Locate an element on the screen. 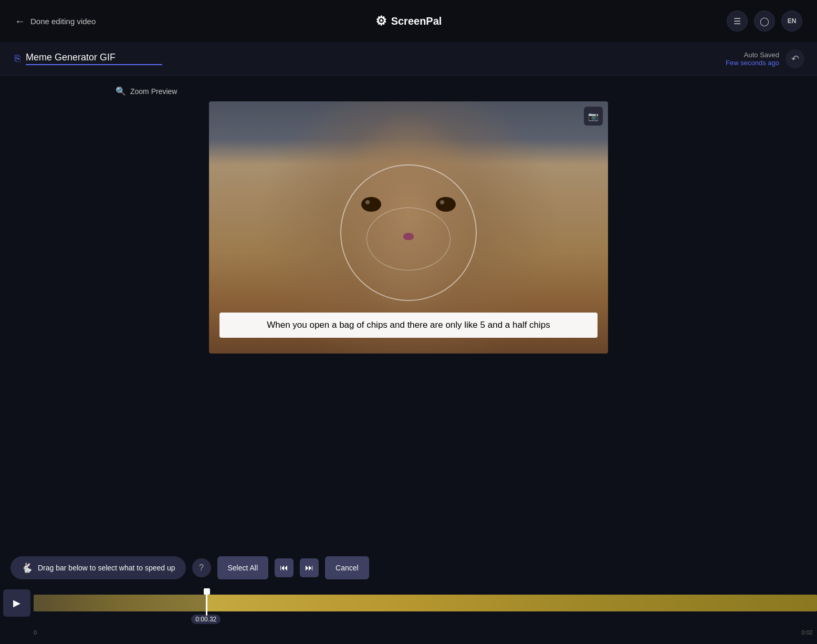  speed-toolbar: 🐇 Drag bar below to select what to speed… is located at coordinates (409, 568).